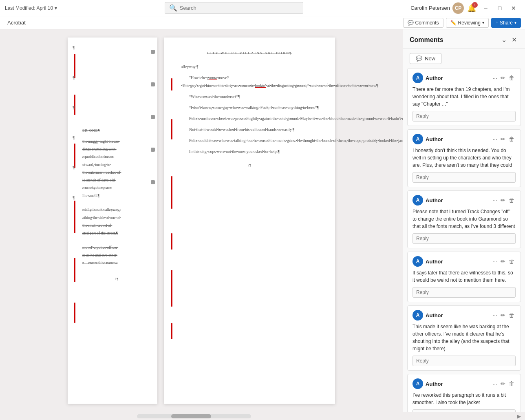  I want to click on bottom-bar: ▶, so click(262, 416).